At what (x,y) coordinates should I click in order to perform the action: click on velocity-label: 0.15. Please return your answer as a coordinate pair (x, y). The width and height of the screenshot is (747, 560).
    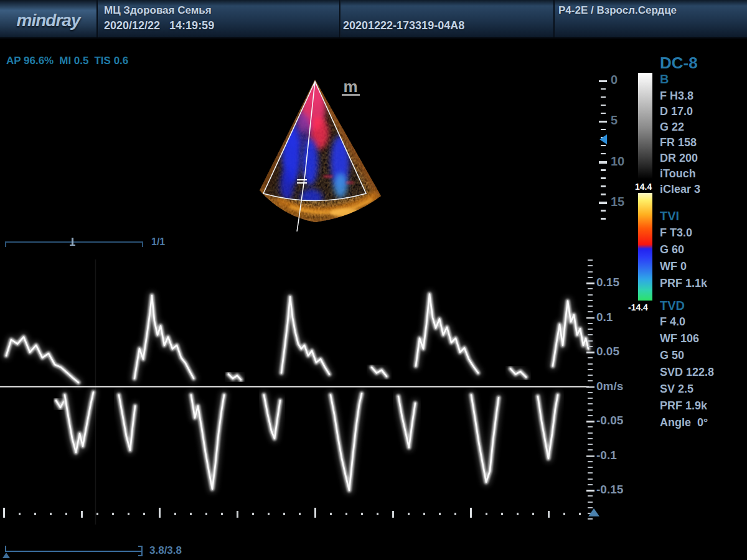
    Looking at the image, I should click on (608, 282).